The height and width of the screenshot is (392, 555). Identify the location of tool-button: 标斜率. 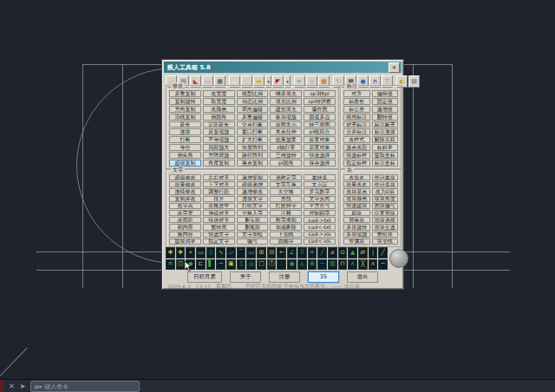
(385, 147).